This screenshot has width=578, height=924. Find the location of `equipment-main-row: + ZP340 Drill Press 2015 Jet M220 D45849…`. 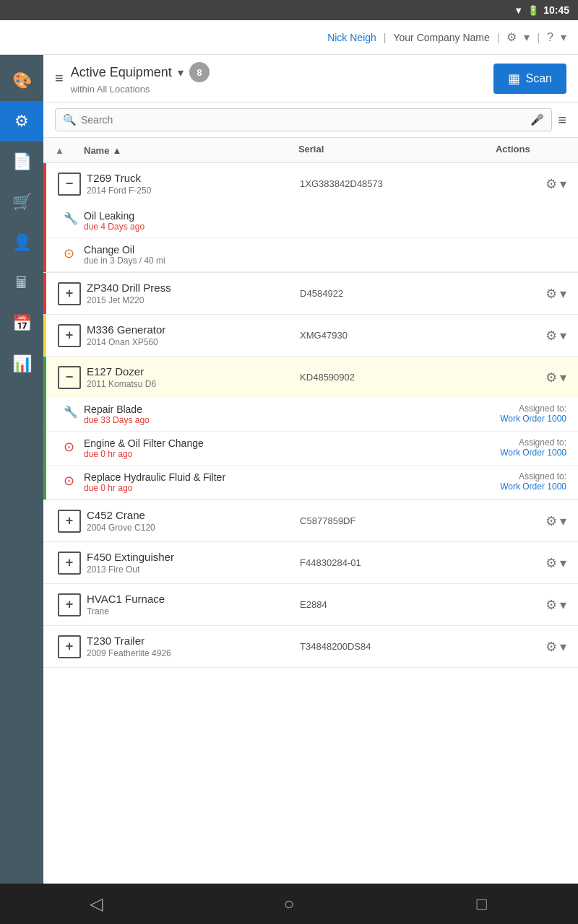

equipment-main-row: + ZP340 Drill Press 2015 Jet M220 D45849… is located at coordinates (311, 293).